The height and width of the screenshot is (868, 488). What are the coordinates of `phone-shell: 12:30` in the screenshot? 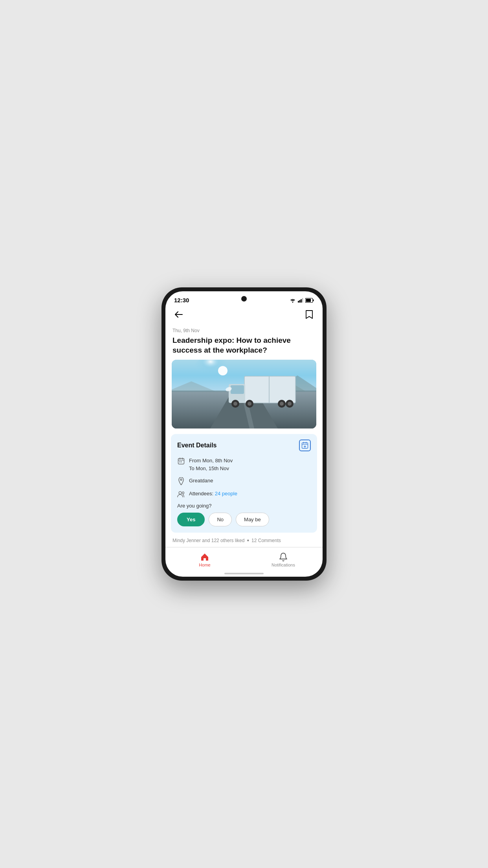 It's located at (244, 434).